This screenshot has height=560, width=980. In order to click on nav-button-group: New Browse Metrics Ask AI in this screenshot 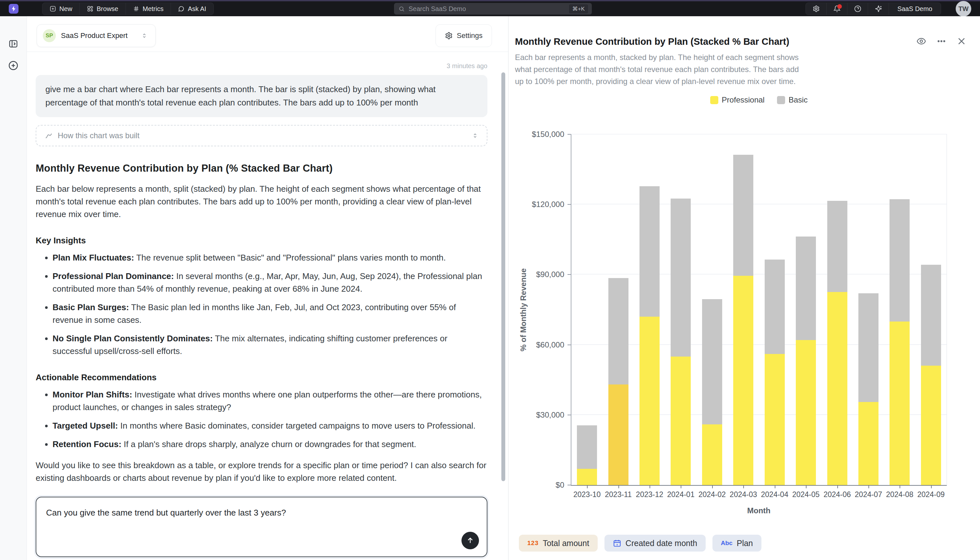, I will do `click(128, 9)`.